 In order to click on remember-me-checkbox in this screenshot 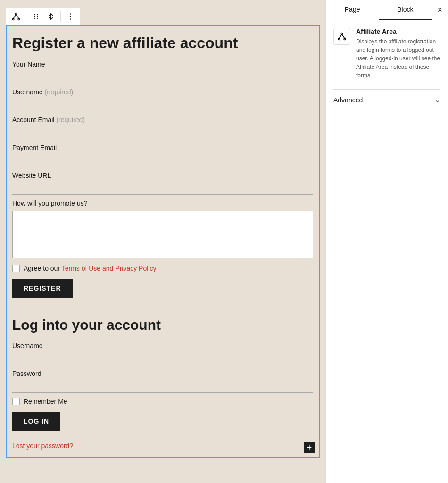, I will do `click(16, 401)`.